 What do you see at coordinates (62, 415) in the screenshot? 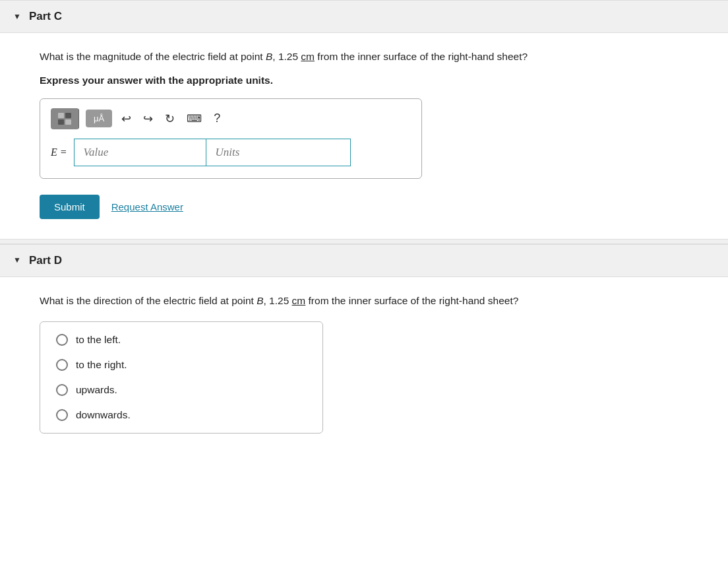
I see `radio-circle-downwards` at bounding box center [62, 415].